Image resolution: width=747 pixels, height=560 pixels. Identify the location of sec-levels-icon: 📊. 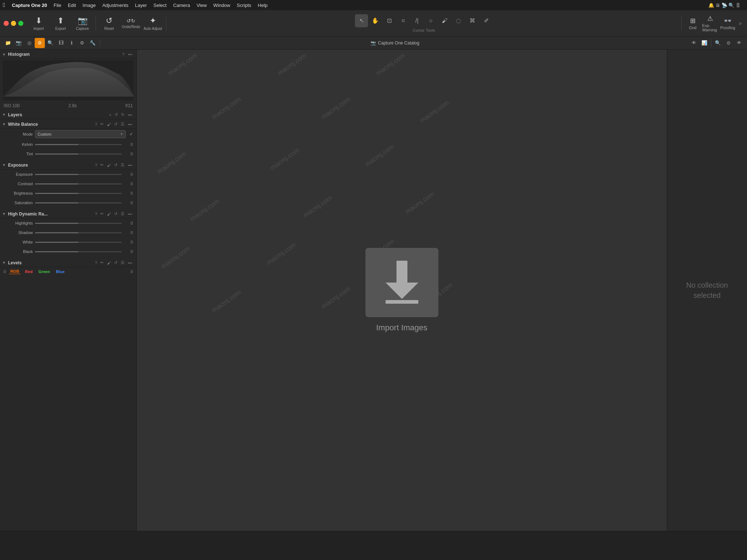
(704, 43).